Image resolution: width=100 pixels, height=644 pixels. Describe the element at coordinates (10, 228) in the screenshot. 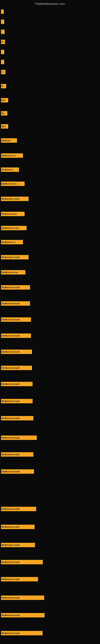

I see `bar-label: Bottleneck resul` at that location.